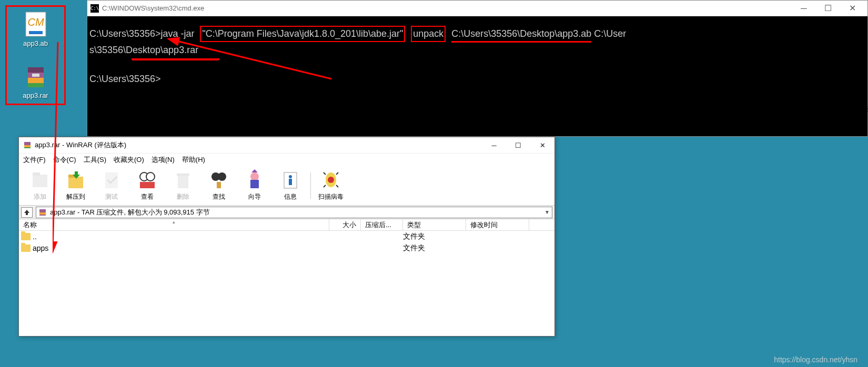  What do you see at coordinates (382, 225) in the screenshot?
I see `header-packed: 压缩后...` at bounding box center [382, 225].